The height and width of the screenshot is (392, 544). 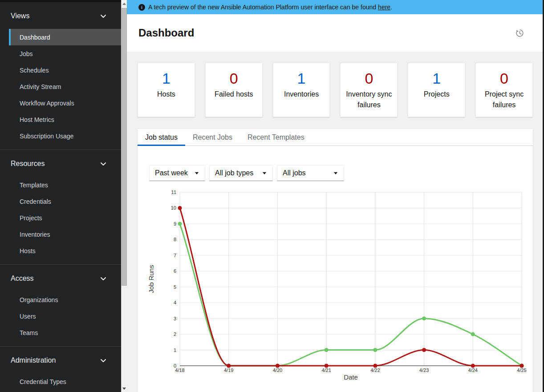 I want to click on nav-section-title: Resources, so click(x=28, y=164).